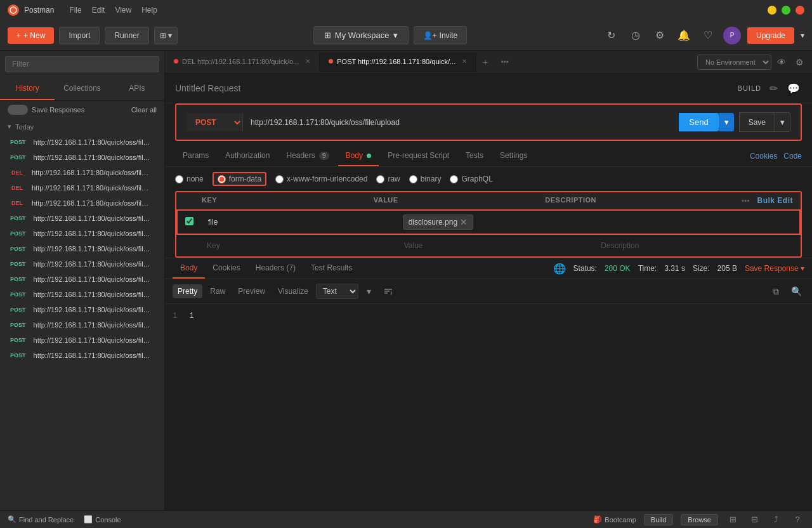  I want to click on body-type-binary: binary, so click(425, 179).